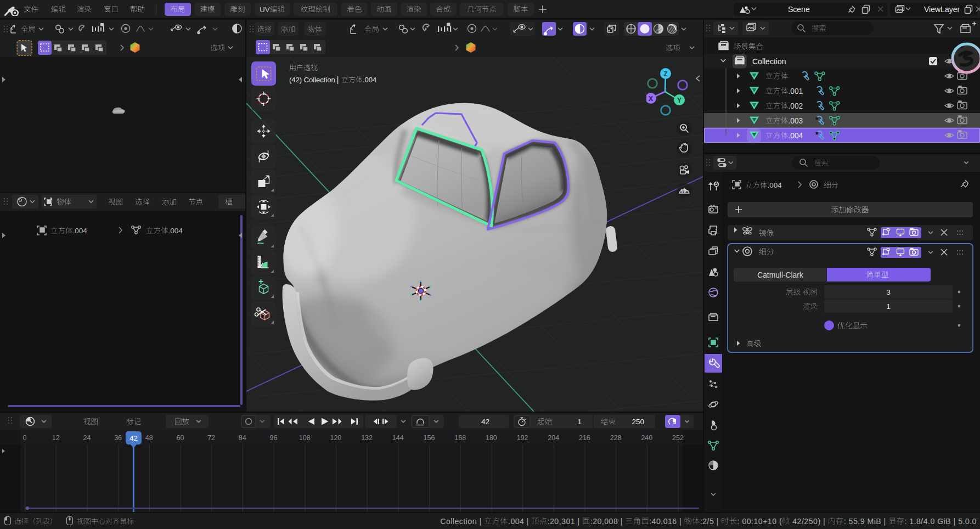  What do you see at coordinates (796, 121) in the screenshot?
I see `svg-text: .003` at bounding box center [796, 121].